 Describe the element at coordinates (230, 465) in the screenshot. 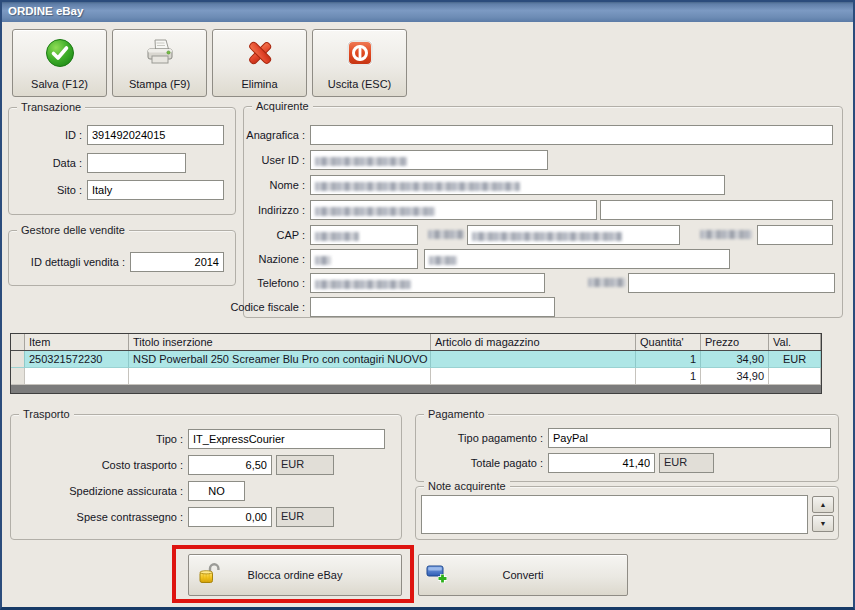

I see `costo-trasporto-field` at that location.